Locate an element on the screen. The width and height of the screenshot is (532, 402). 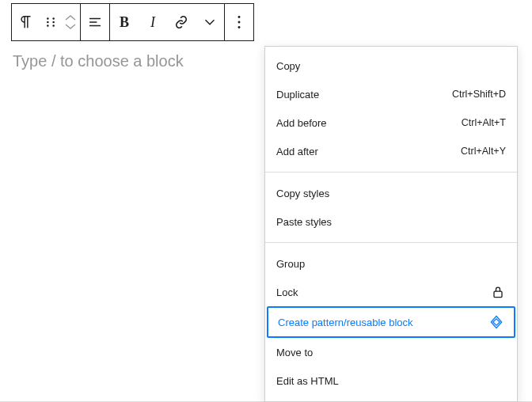
menu-item-duplicate: Duplicate Ctrl+Shift+D is located at coordinates (391, 94).